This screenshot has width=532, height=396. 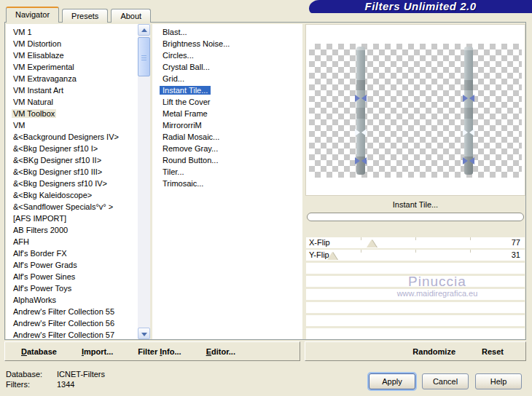 I want to click on tab: Navigator, so click(x=32, y=15).